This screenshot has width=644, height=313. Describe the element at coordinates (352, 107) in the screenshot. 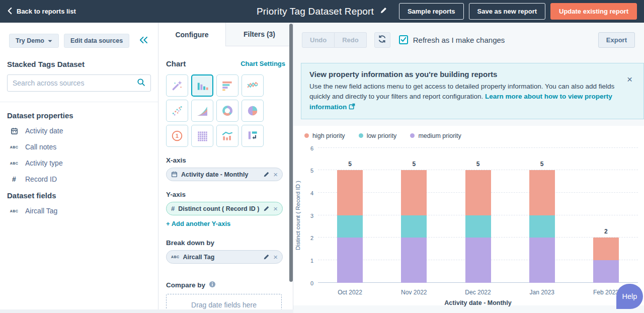

I see `external-link-icon` at that location.